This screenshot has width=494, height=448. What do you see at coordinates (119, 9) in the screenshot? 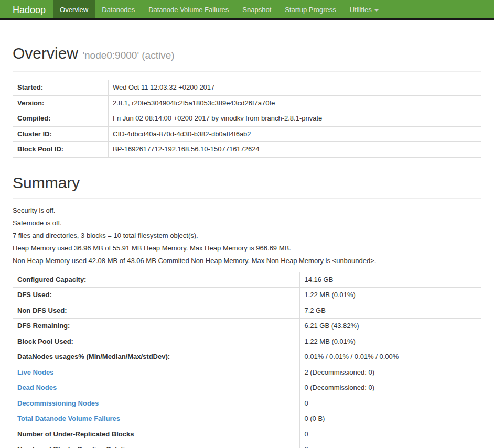
I see `nav-tab-label: Datanodes` at bounding box center [119, 9].